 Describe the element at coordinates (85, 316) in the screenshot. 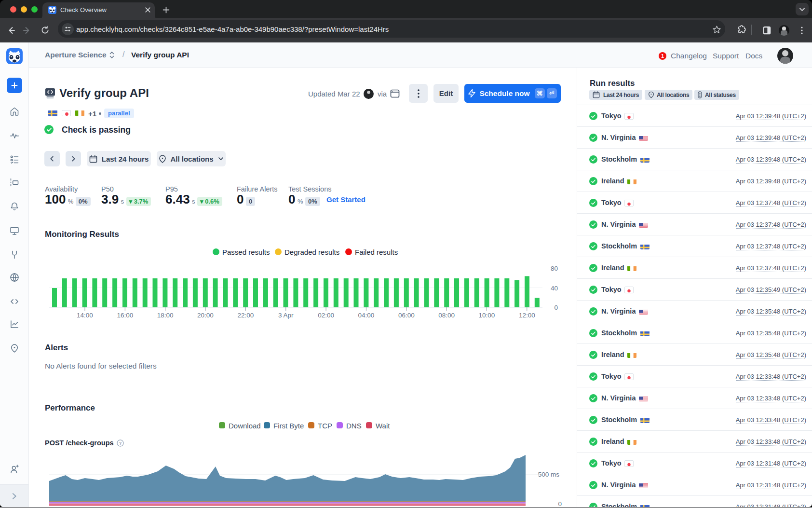

I see `svg-text: 14:00` at that location.